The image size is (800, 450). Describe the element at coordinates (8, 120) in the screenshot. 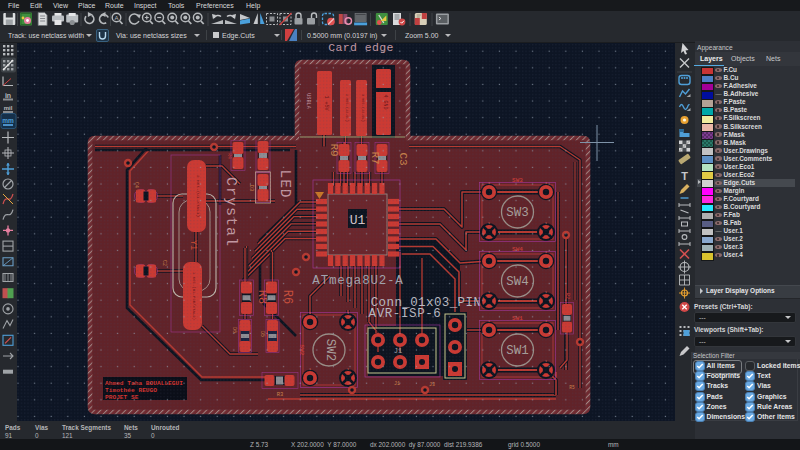

I see `svg-text: mm` at that location.